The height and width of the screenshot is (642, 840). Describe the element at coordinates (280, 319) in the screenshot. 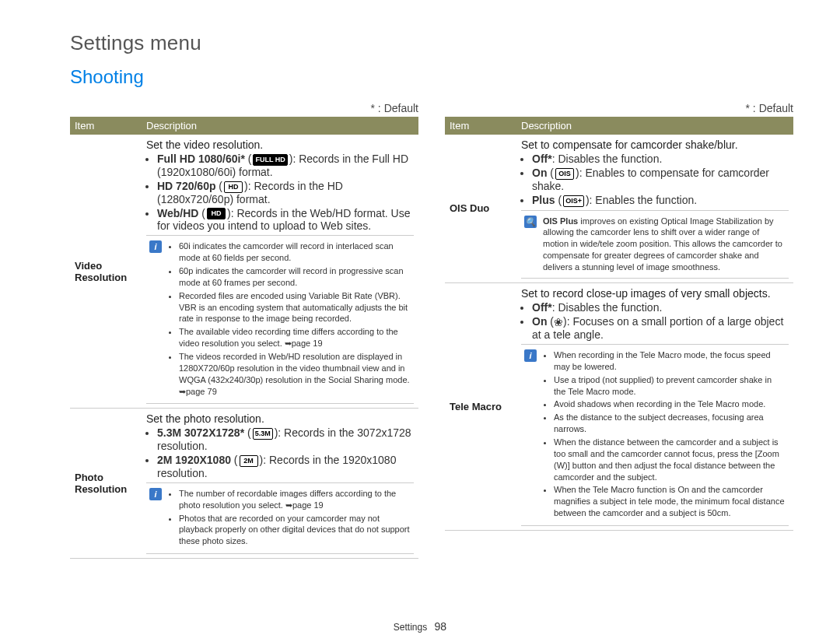

I see `info-note: i 60i indicates the camcorder will recor…` at that location.